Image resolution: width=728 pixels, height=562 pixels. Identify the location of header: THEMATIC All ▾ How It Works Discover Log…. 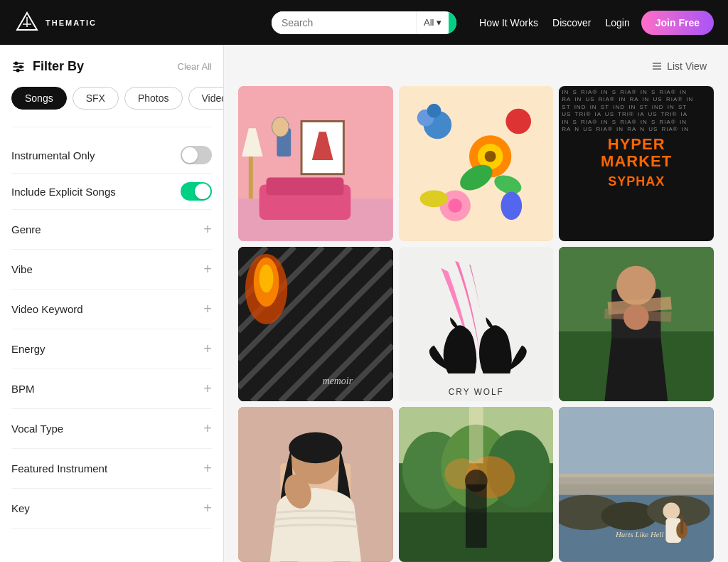
(364, 23).